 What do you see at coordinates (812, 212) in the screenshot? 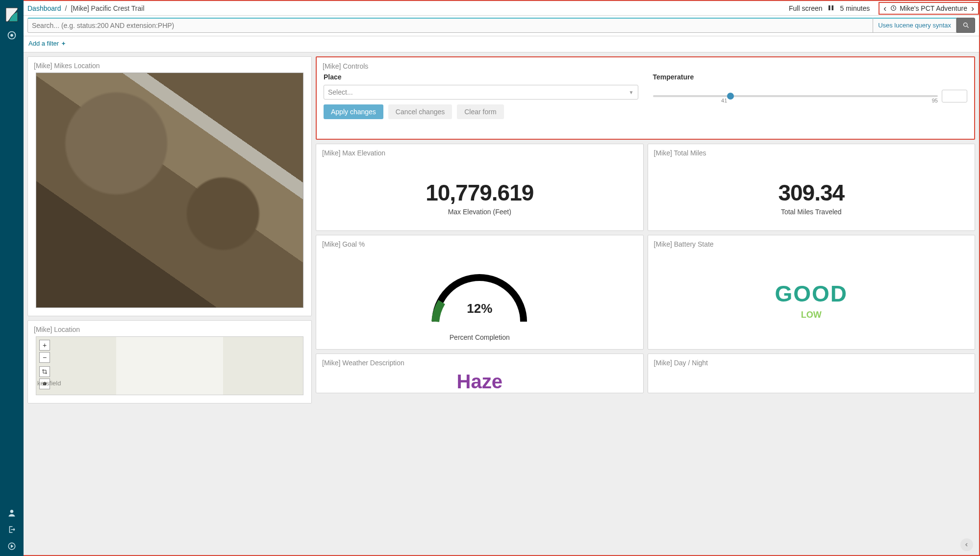
I see `total-miles-sub: Total Miles Traveled` at bounding box center [812, 212].